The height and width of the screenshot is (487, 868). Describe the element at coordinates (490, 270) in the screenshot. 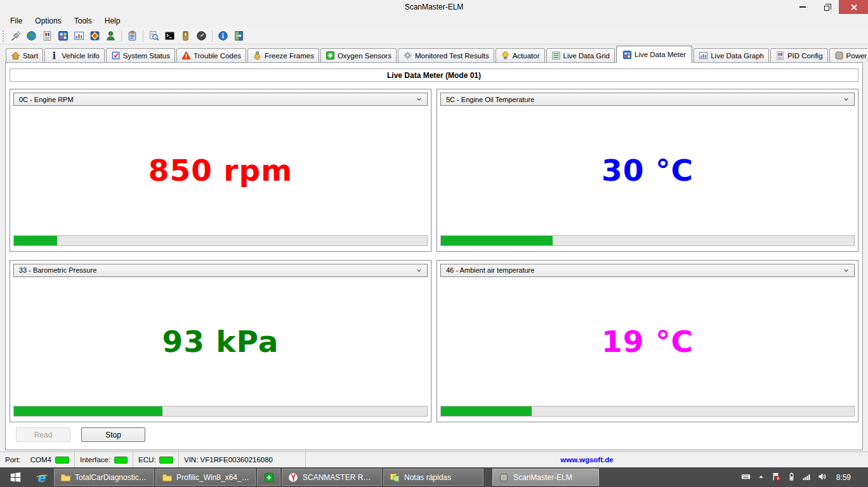

I see `pid-selected-value: 46 - Ambient air temperature` at that location.